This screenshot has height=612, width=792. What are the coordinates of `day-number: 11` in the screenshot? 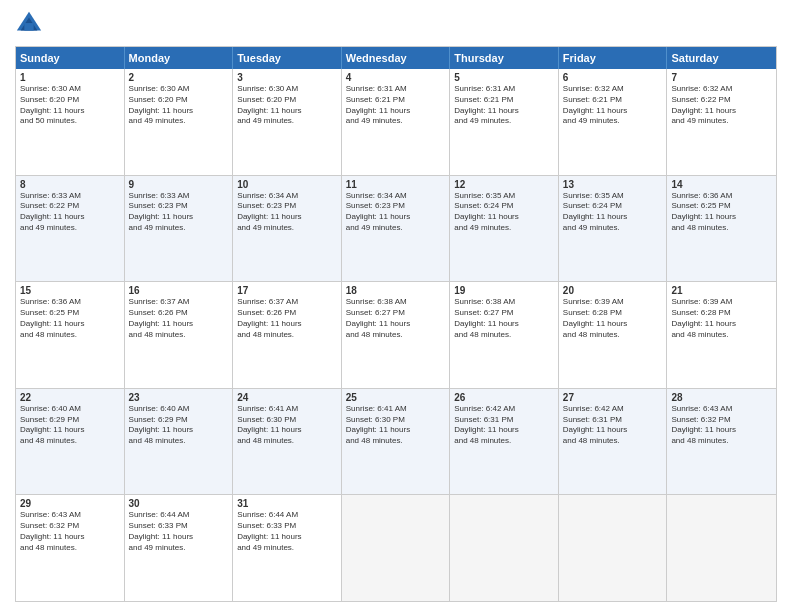 It's located at (396, 184).